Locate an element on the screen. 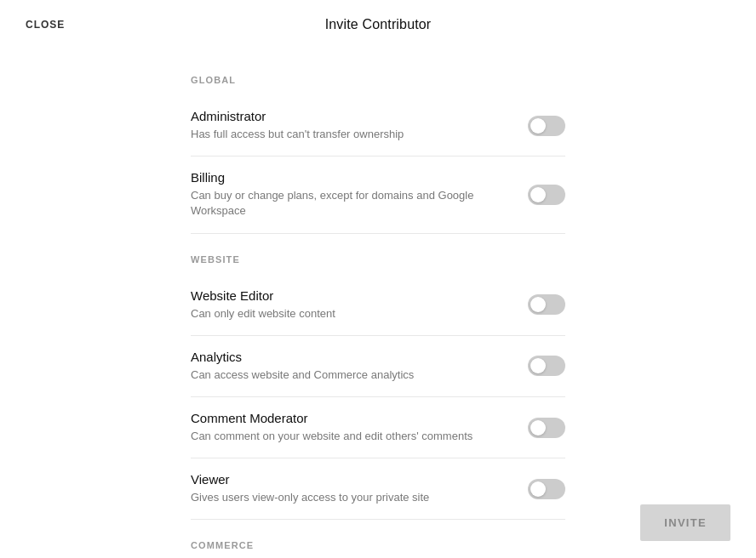  permission-info-viewer: ViewerGives users view-only access to yo… is located at coordinates (359, 488).